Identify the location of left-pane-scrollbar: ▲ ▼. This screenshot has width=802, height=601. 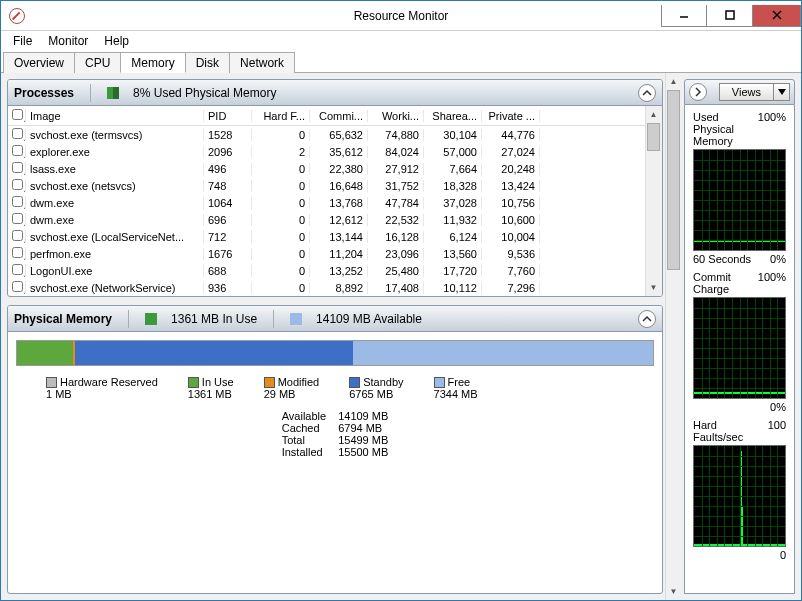
(674, 336).